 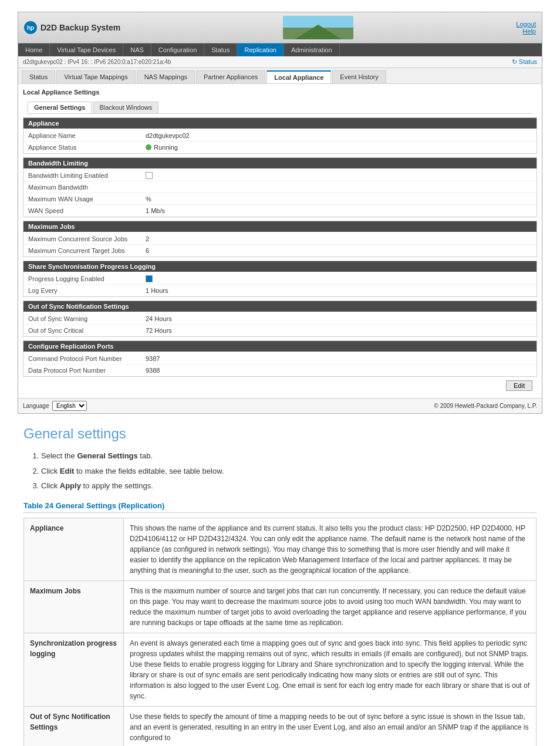 What do you see at coordinates (280, 359) in the screenshot?
I see `configure-ports-section: Configure Replication Ports Command Prot…` at bounding box center [280, 359].